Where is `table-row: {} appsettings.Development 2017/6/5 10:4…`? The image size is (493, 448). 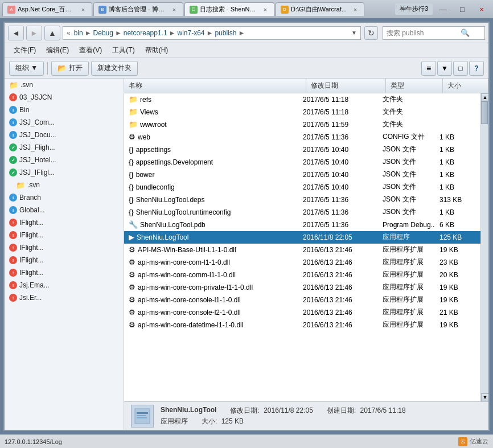 table-row: {} appsettings.Development 2017/6/5 10:4… is located at coordinates (302, 162).